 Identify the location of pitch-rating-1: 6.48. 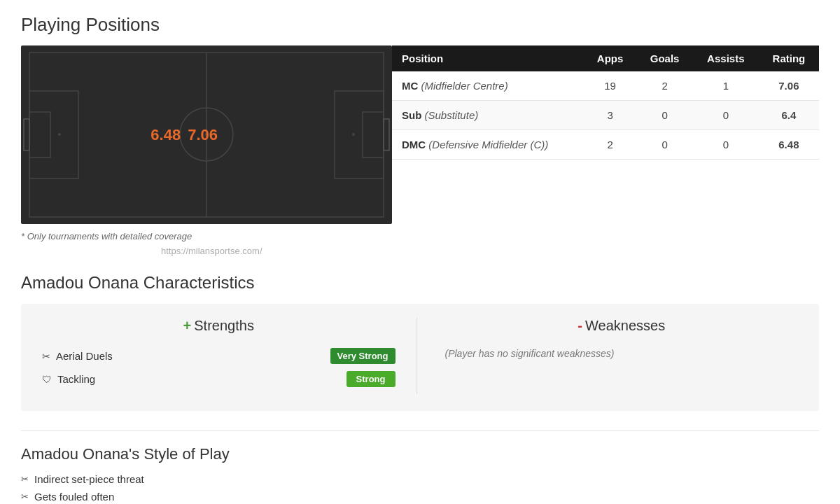
(165, 135).